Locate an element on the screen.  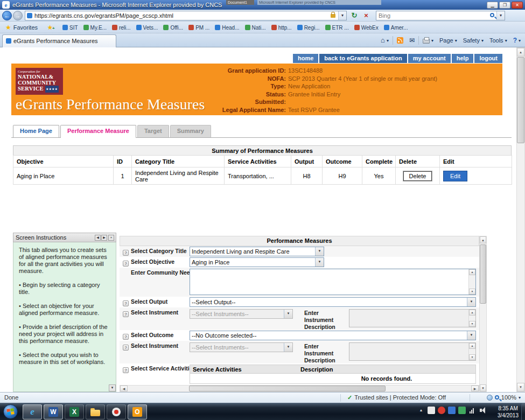
favorite-item: Vets... is located at coordinates (148, 27).